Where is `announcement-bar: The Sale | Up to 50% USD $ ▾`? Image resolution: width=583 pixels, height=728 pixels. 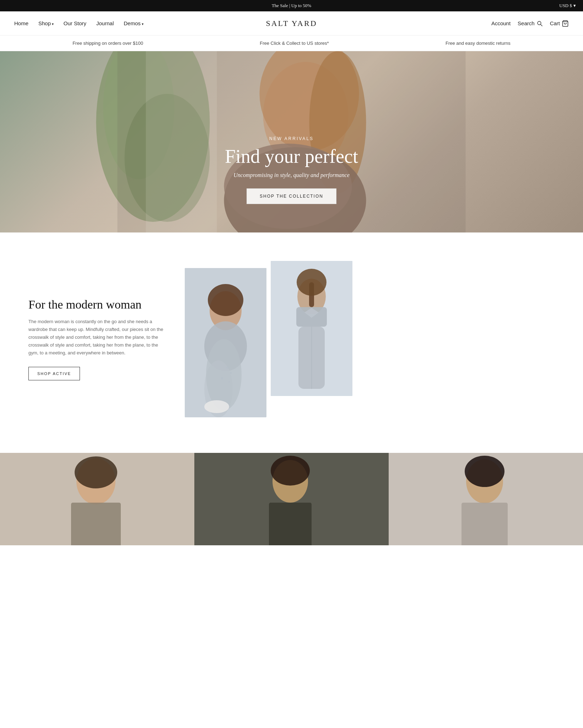 announcement-bar: The Sale | Up to 50% USD $ ▾ is located at coordinates (291, 6).